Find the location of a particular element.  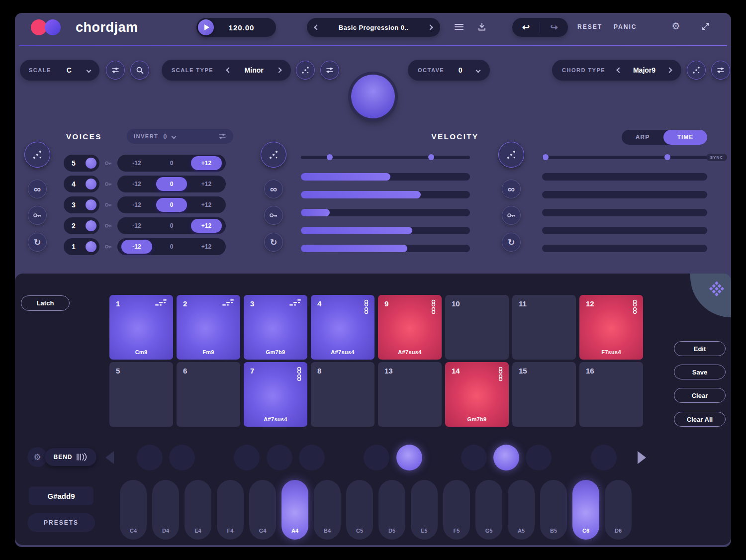

velocity-refresh-button: ↻ is located at coordinates (274, 242).